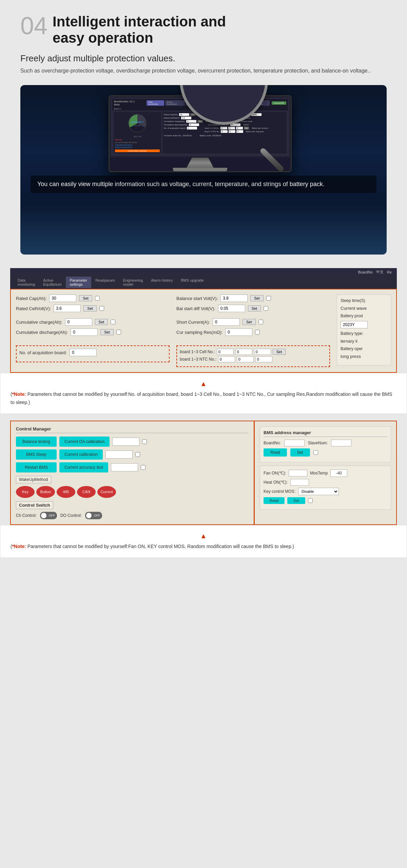  I want to click on cum-discharge-label: Cumulative discharge(Ah):, so click(42, 332).